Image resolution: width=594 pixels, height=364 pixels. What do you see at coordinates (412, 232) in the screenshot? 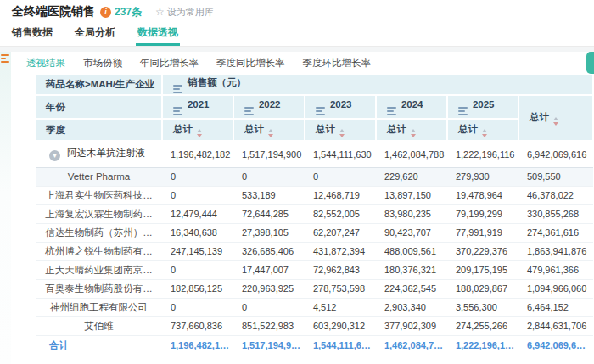
I see `sales-value-cell: 90,423,707` at bounding box center [412, 232].